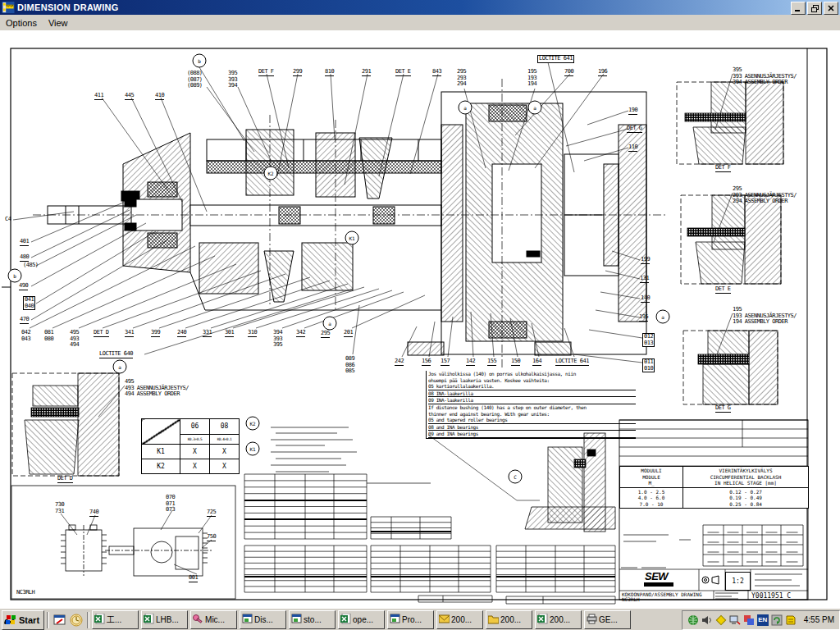 This screenshot has width=840, height=630. I want to click on title-bar: DIMENSION DRAWING, so click(420, 7).